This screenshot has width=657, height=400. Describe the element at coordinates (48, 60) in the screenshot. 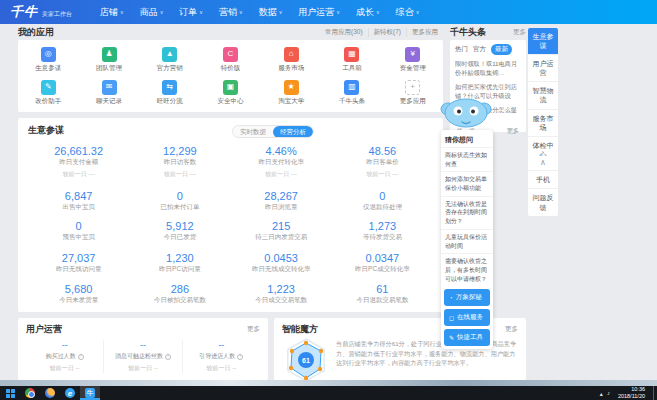

I see `app-item-sycm: ◎生意参谋` at that location.